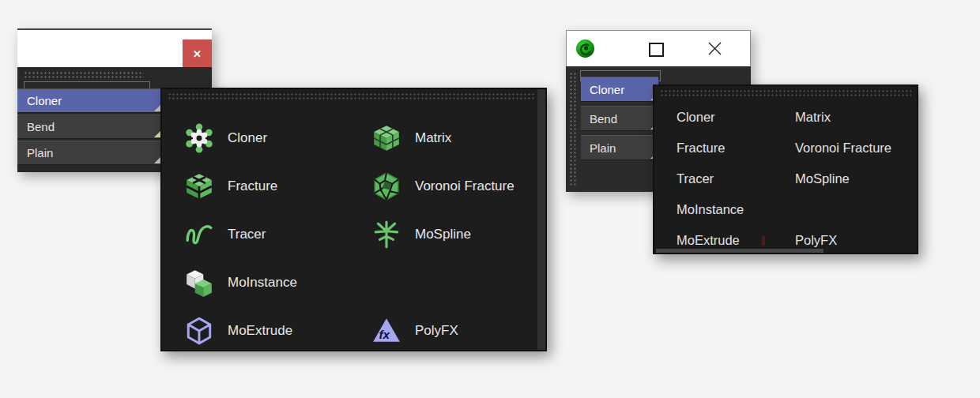 This screenshot has width=980, height=398. I want to click on menu-item-label: Cloner, so click(247, 138).